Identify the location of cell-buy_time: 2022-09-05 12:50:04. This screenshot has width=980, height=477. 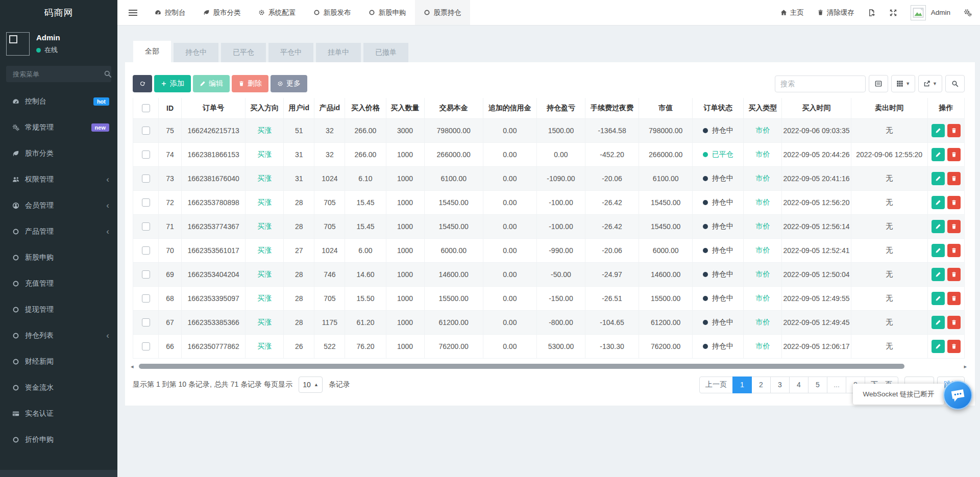
(817, 274).